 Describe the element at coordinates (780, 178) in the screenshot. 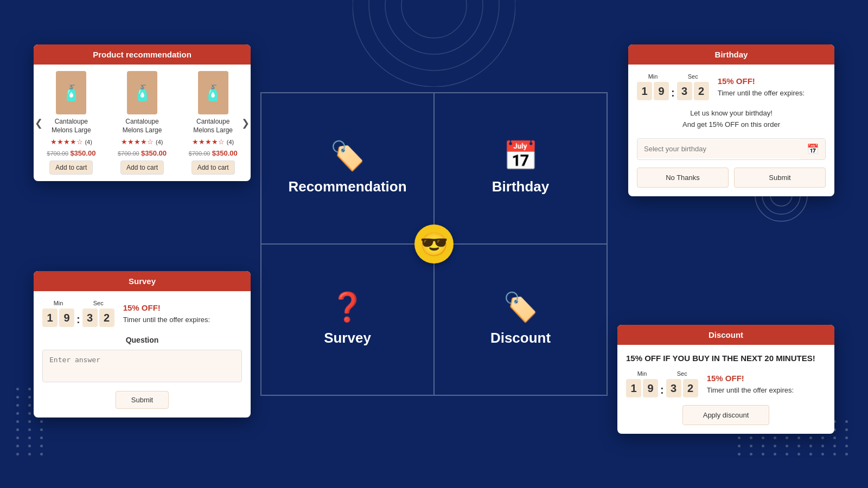

I see `birthday-submit-button: Submit` at that location.